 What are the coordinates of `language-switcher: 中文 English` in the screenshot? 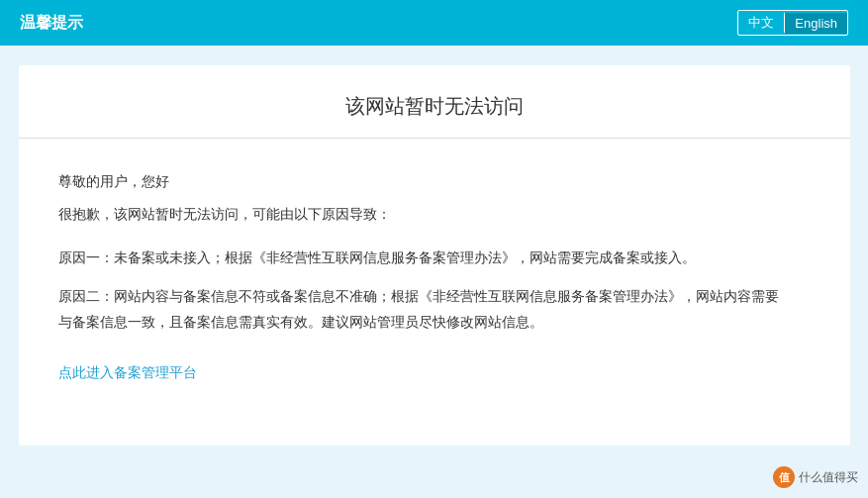 It's located at (793, 23).